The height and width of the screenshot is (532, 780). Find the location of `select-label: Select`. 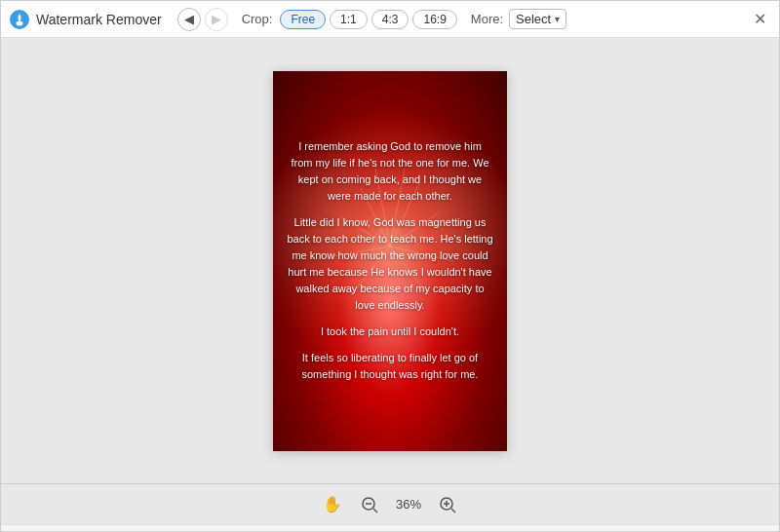

select-label: Select is located at coordinates (533, 19).